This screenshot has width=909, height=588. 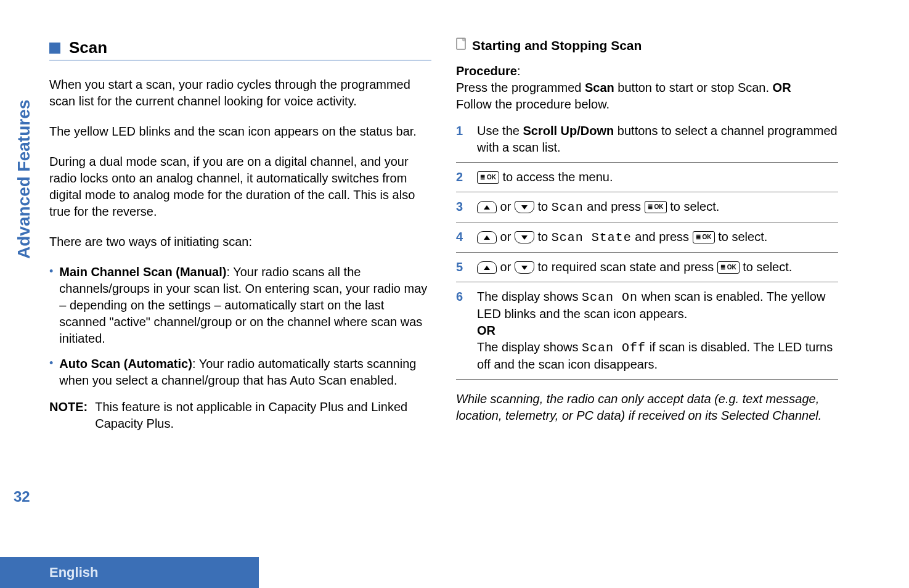 What do you see at coordinates (658, 139) in the screenshot?
I see `step-body: Use the Scroll Up/Down buttons to select…` at bounding box center [658, 139].